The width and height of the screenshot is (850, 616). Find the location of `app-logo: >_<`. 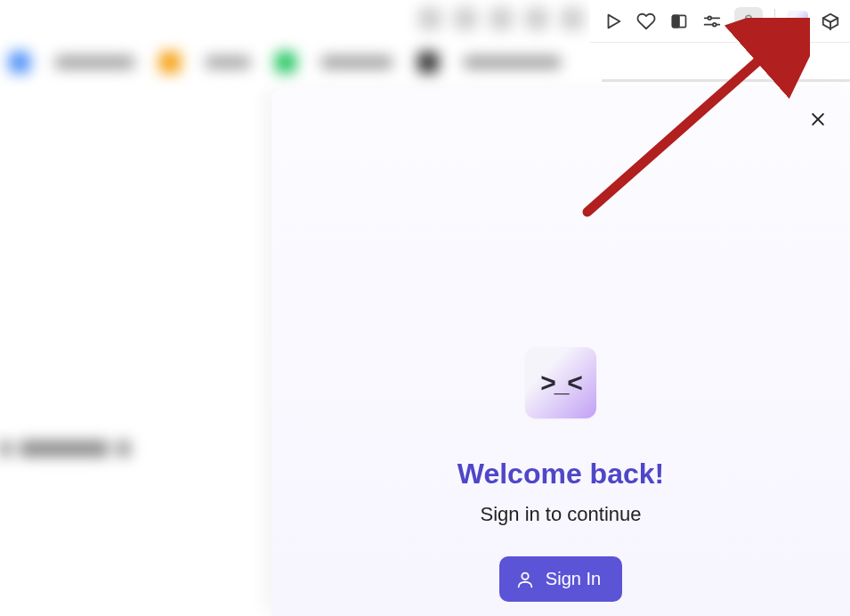

app-logo: >_< is located at coordinates (561, 383).